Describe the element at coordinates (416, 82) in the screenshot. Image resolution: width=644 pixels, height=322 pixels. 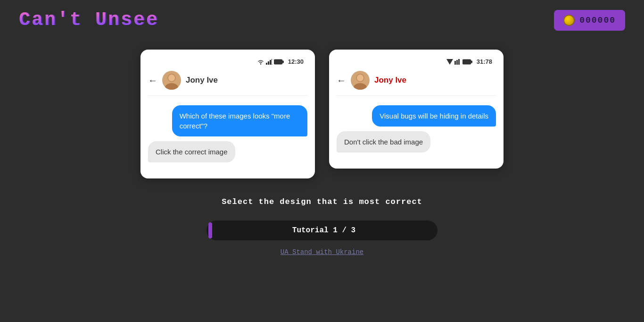
I see `chat-header-right: ← Jony Ive` at that location.